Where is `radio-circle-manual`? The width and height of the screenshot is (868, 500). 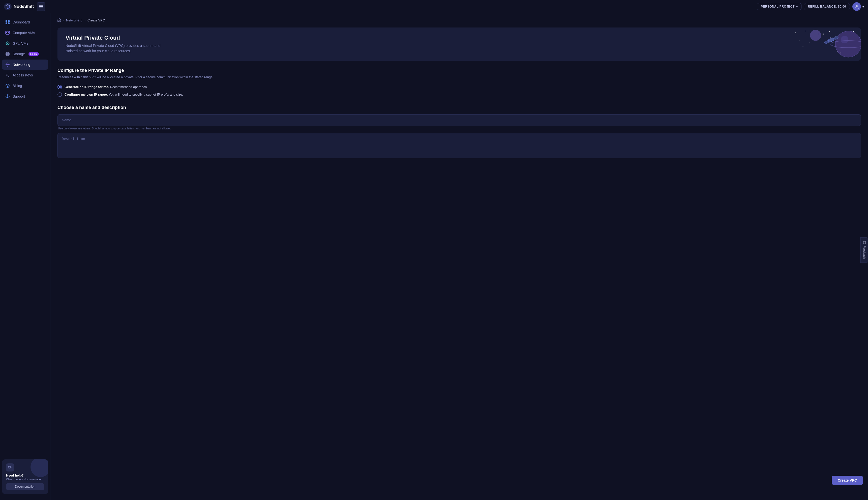
radio-circle-manual is located at coordinates (60, 95).